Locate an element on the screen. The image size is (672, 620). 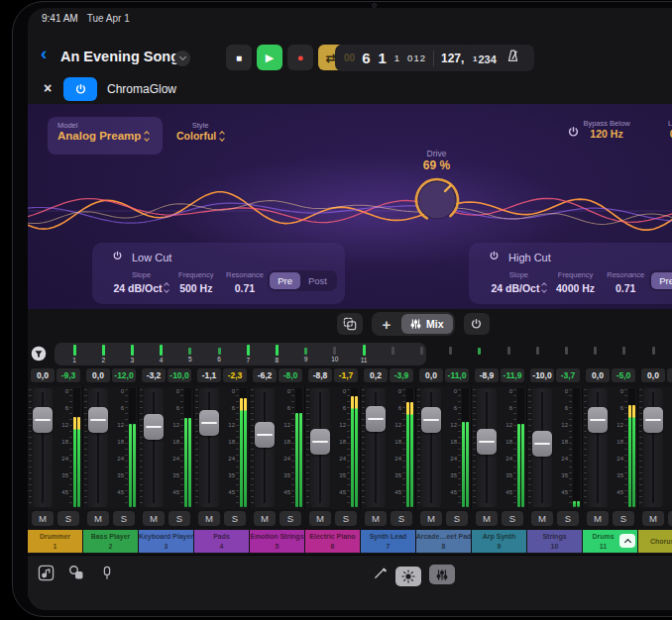
back-icon: ‹ is located at coordinates (44, 53).